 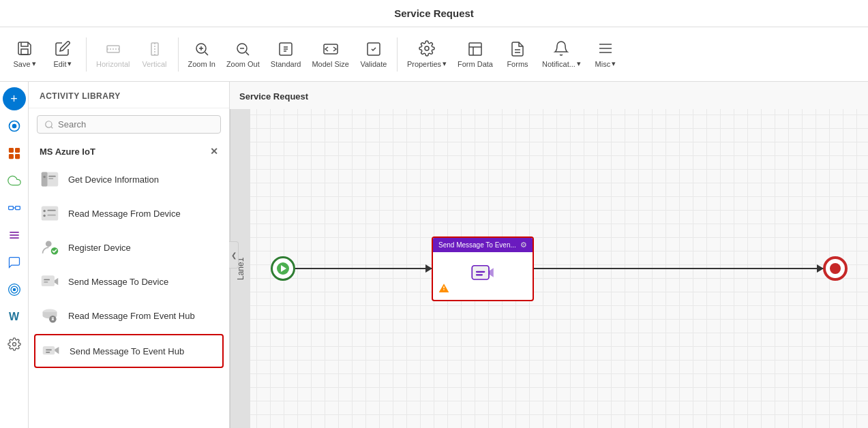 What do you see at coordinates (63, 55) in the screenshot?
I see `edit-button: Edit ▾` at bounding box center [63, 55].